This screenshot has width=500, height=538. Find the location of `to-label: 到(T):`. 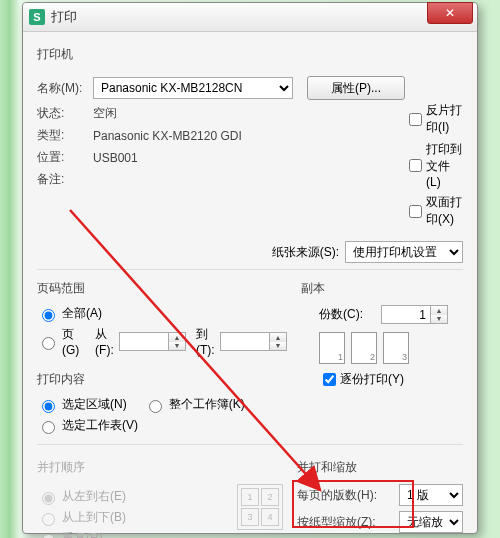

to-label: 到(T): is located at coordinates (206, 342).